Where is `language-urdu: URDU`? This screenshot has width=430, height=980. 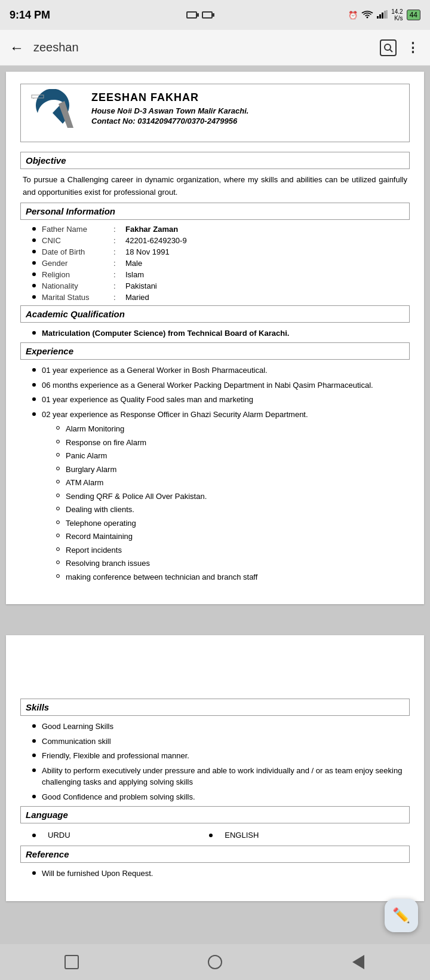 language-urdu: URDU is located at coordinates (51, 835).